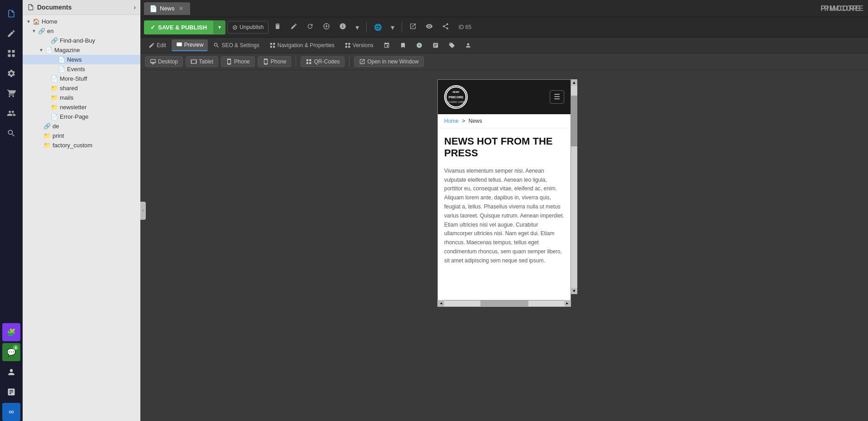 This screenshot has width=868, height=421. What do you see at coordinates (82, 126) in the screenshot?
I see `tree-item-de: 🔗 de` at bounding box center [82, 126].